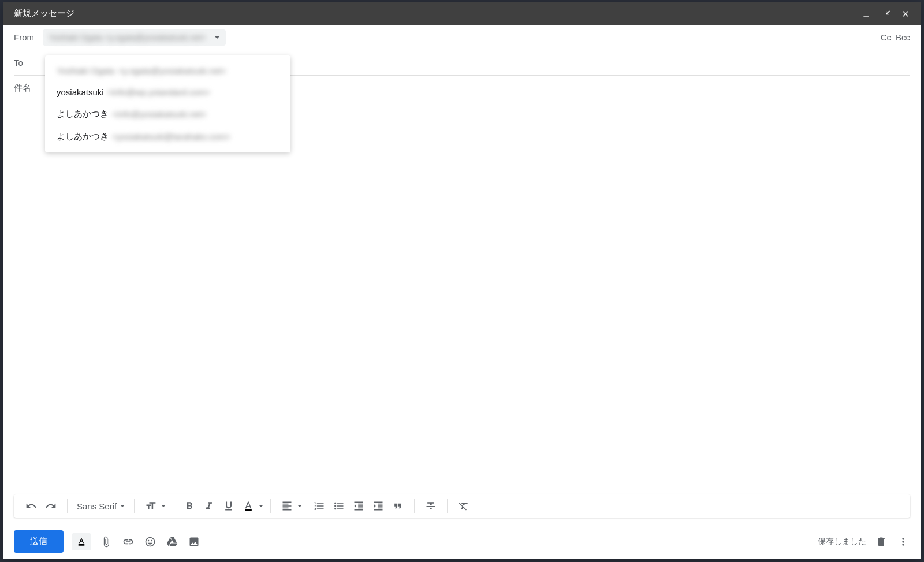 This screenshot has height=562, width=924. I want to click on cc-button: Cc, so click(886, 37).